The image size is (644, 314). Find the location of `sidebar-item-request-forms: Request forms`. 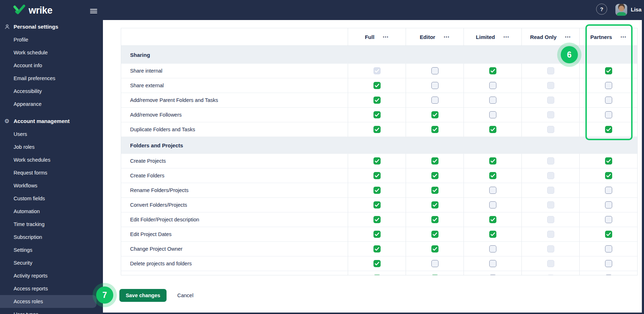

sidebar-item-request-forms: Request forms is located at coordinates (51, 173).